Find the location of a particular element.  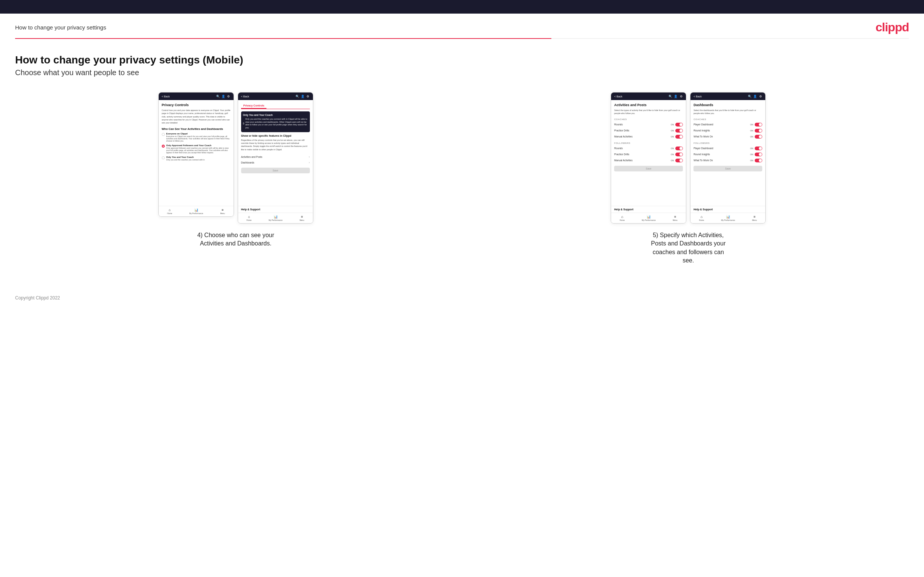

save-button-3: Save is located at coordinates (648, 169).